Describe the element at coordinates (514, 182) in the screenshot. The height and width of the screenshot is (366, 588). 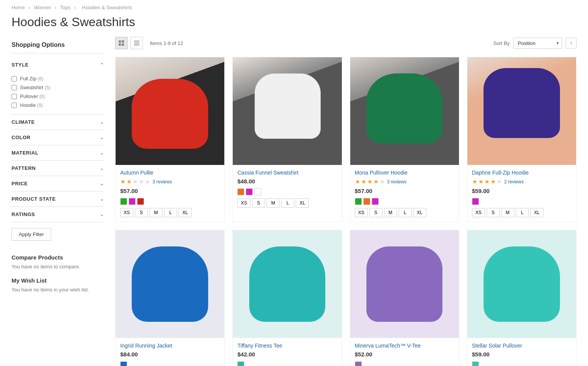
I see `review-link-4: 2 reviews` at that location.